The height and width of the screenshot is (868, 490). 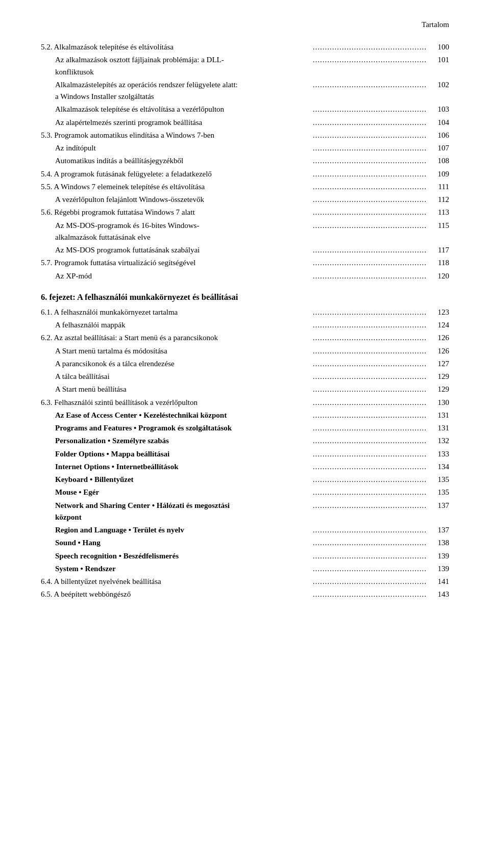 What do you see at coordinates (245, 325) in the screenshot?
I see `toc-entry: A felhasználói mappák...................…` at bounding box center [245, 325].